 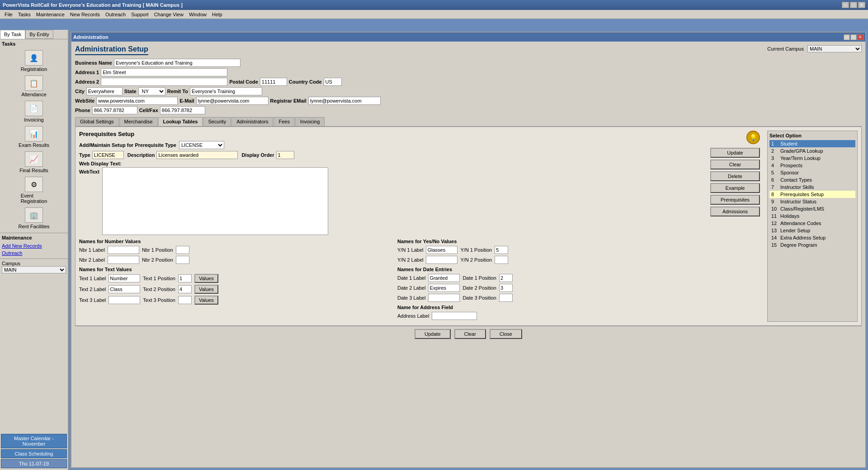 I want to click on menu-change-view: Change View, so click(x=169, y=14).